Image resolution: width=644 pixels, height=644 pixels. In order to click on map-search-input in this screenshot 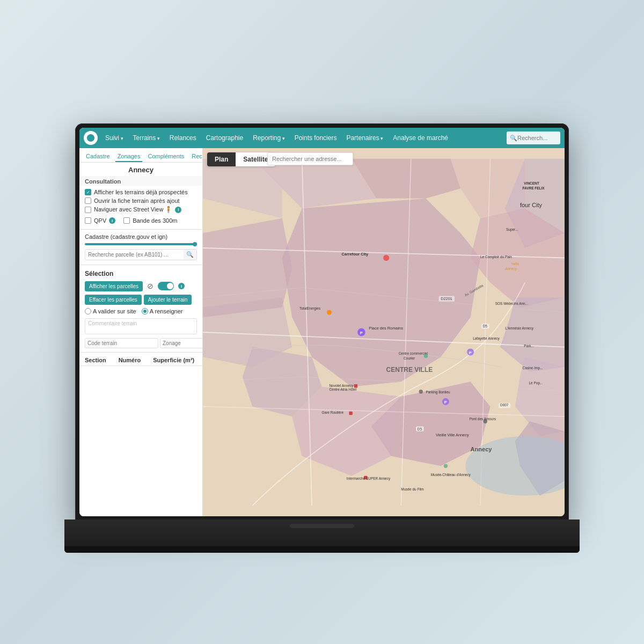, I will do `click(310, 159)`.